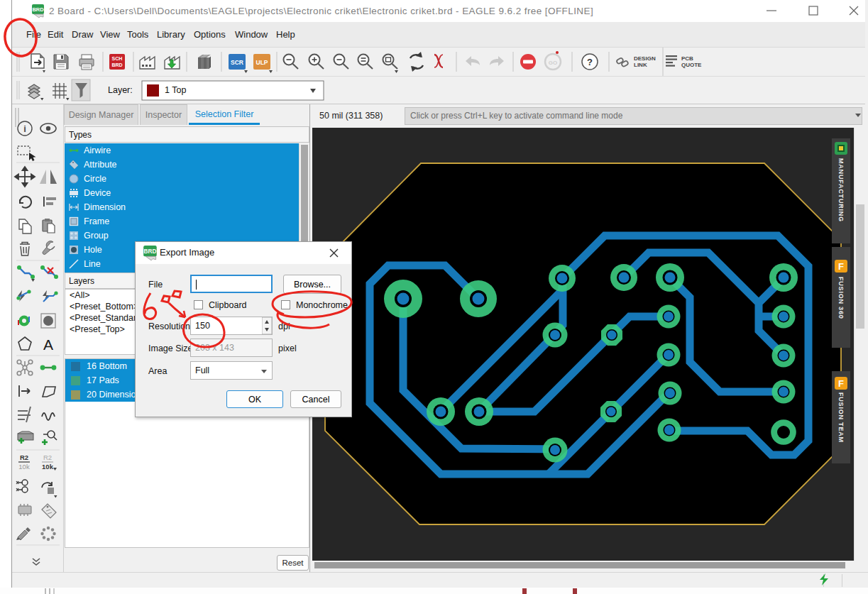  I want to click on svg-text: SCH, so click(118, 58).